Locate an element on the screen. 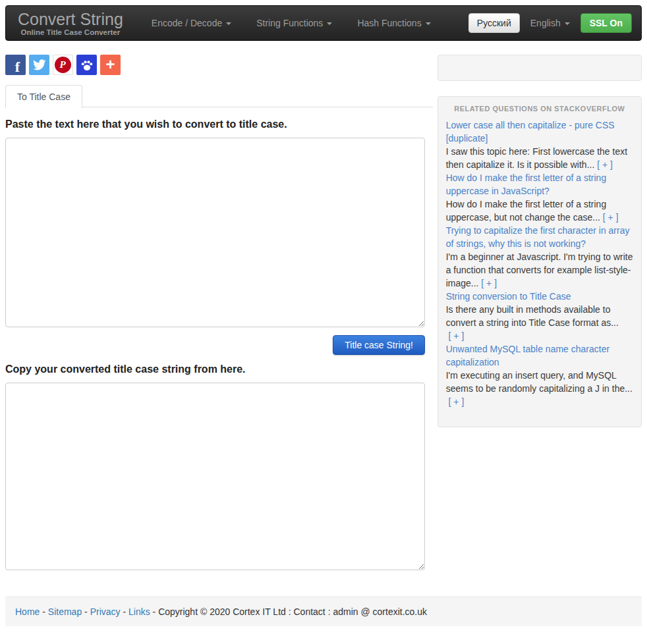 This screenshot has height=644, width=647. social-share-bar: f P is located at coordinates (219, 65).